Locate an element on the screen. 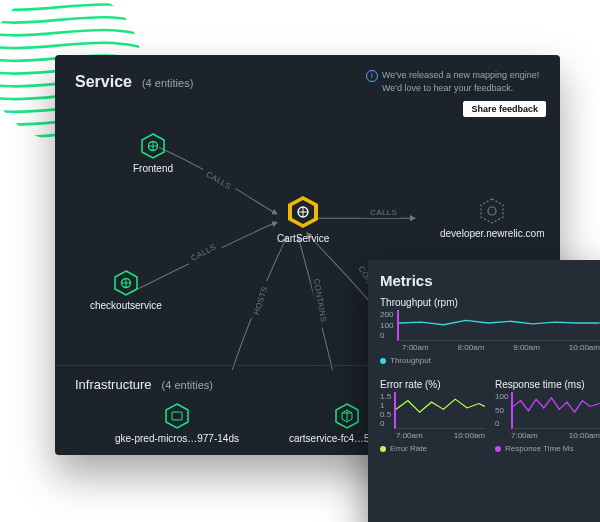 The height and width of the screenshot is (522, 600). error-x-axis: 7:00am10:00am is located at coordinates (432, 436).